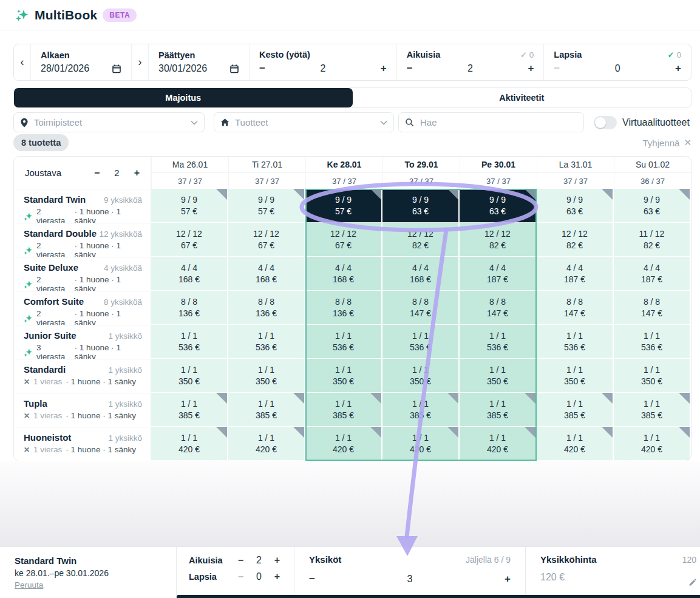 Image resolution: width=700 pixels, height=598 pixels. Describe the element at coordinates (618, 577) in the screenshot. I see `unit-price-value: 120 €` at that location.